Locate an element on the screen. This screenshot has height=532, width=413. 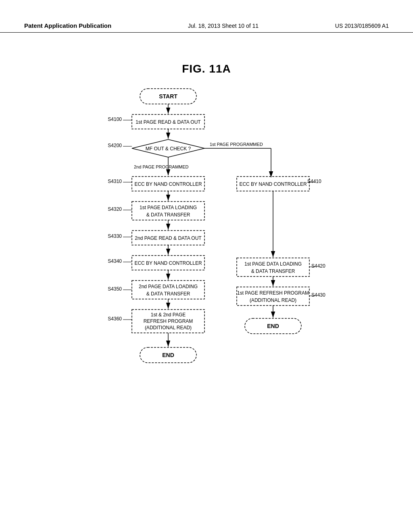
label-2nd-page-programmed: 2nd PAGE PROGRAMMED is located at coordinates (161, 167).